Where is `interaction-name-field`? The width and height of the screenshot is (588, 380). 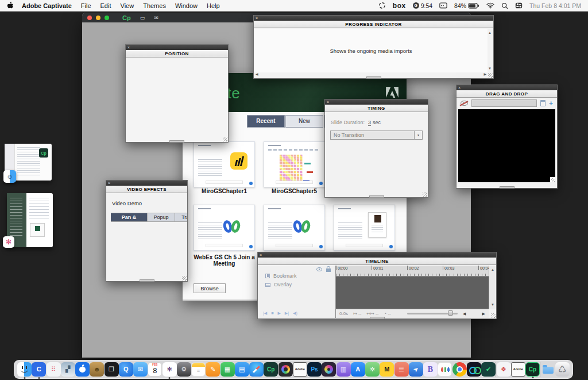
interaction-name-field is located at coordinates (504, 103).